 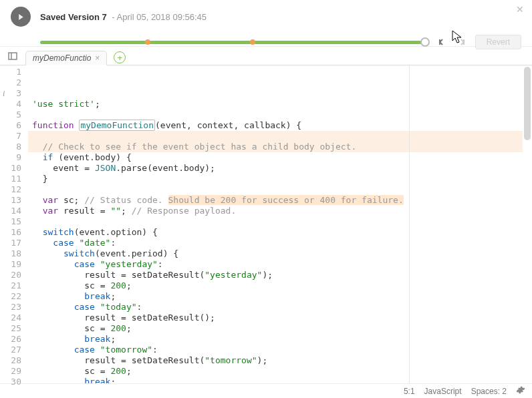 I want to click on code-line: event = JSON.parse(event.body);, so click(x=275, y=168).